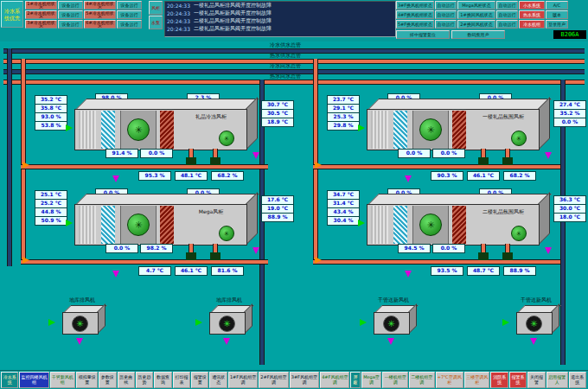  What do you see at coordinates (570, 218) in the screenshot?
I see `sensor-readout: 18.0 ℃` at bounding box center [570, 218].